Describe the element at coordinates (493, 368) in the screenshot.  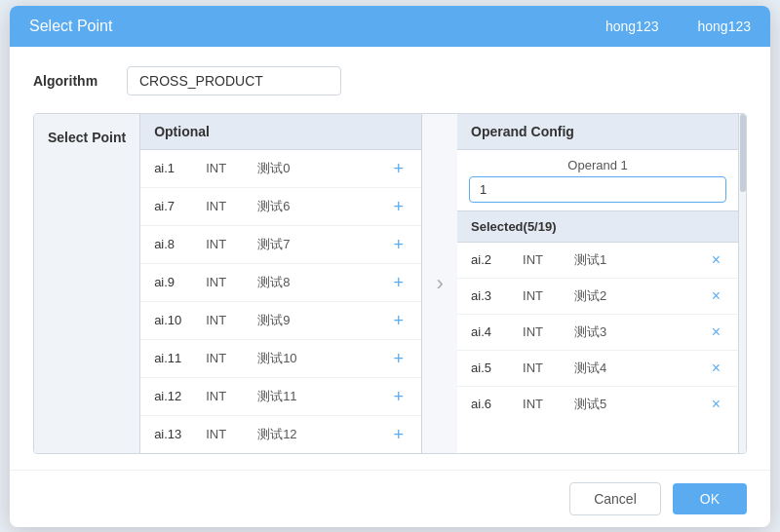
I see `item-name: ai.5` at that location.